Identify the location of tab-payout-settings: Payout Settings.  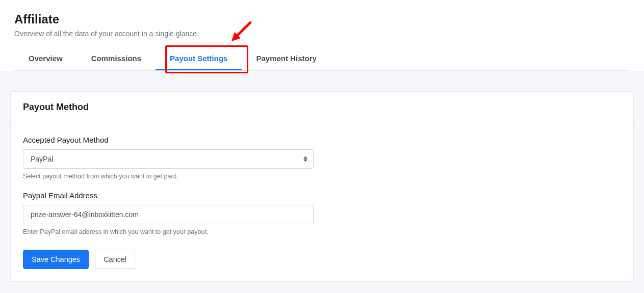
(199, 59).